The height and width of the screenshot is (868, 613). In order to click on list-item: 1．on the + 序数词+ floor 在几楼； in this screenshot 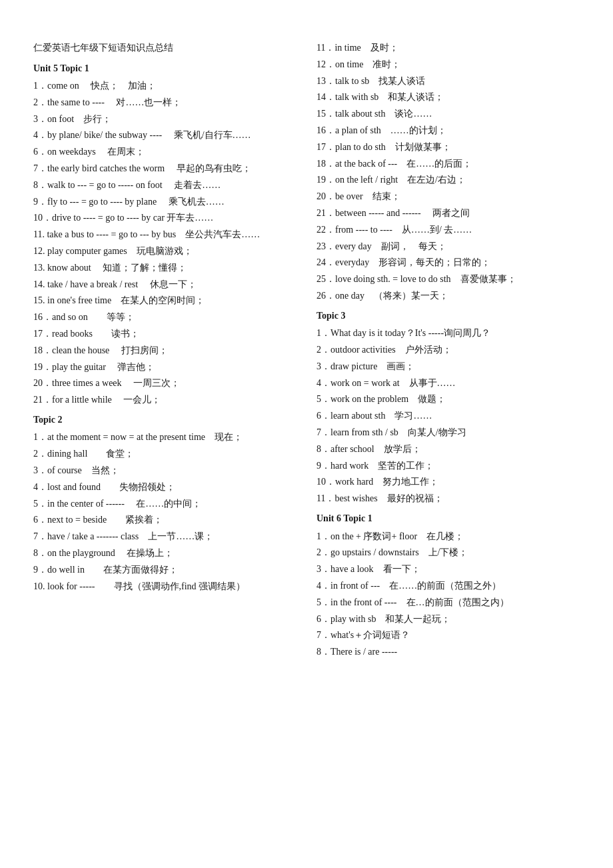, I will do `click(448, 537)`.